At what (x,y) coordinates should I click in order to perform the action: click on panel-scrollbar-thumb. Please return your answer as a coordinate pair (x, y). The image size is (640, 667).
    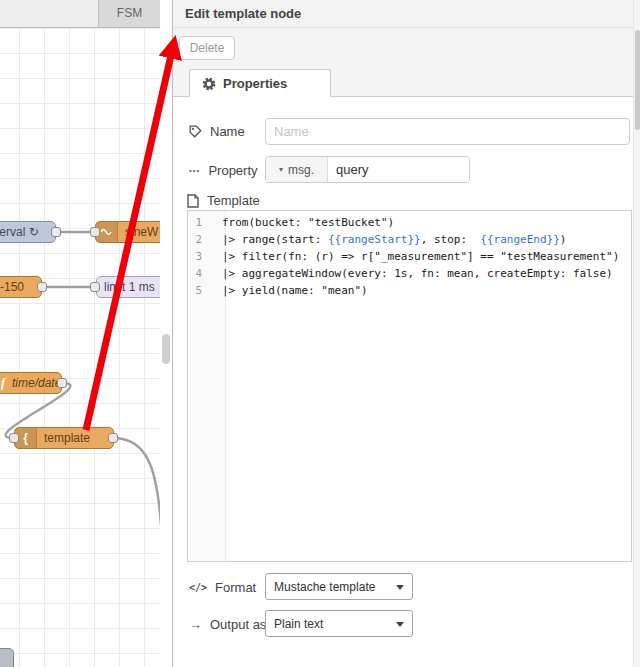
    Looking at the image, I should click on (638, 80).